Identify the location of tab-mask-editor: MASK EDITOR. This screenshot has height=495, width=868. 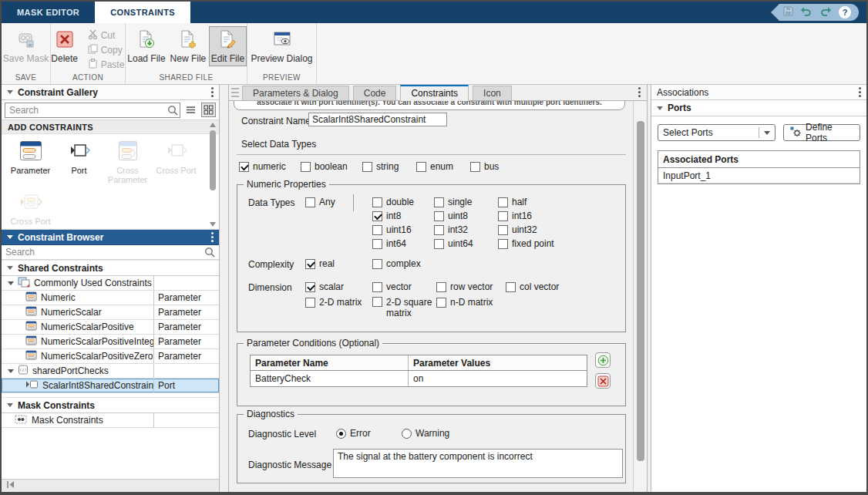
(48, 12).